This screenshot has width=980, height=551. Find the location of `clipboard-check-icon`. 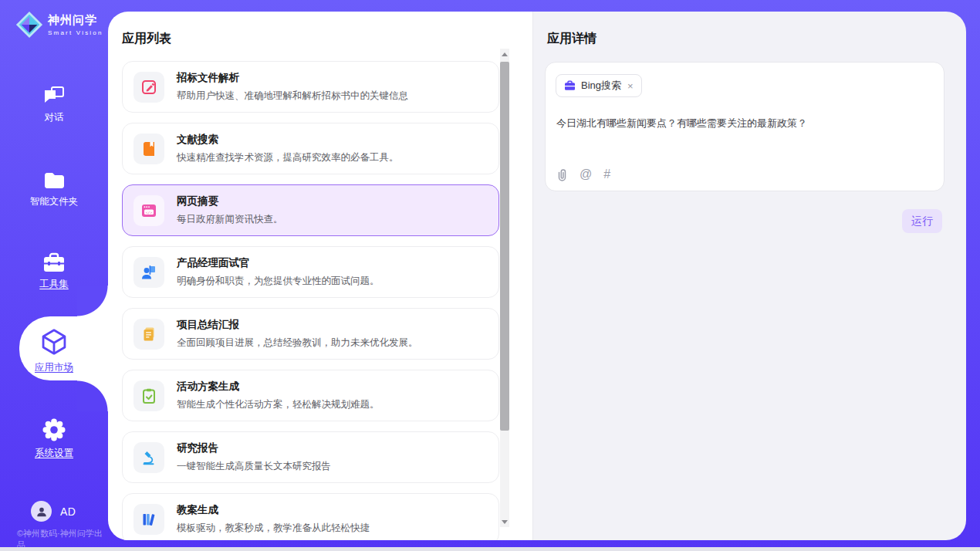

clipboard-check-icon is located at coordinates (149, 396).